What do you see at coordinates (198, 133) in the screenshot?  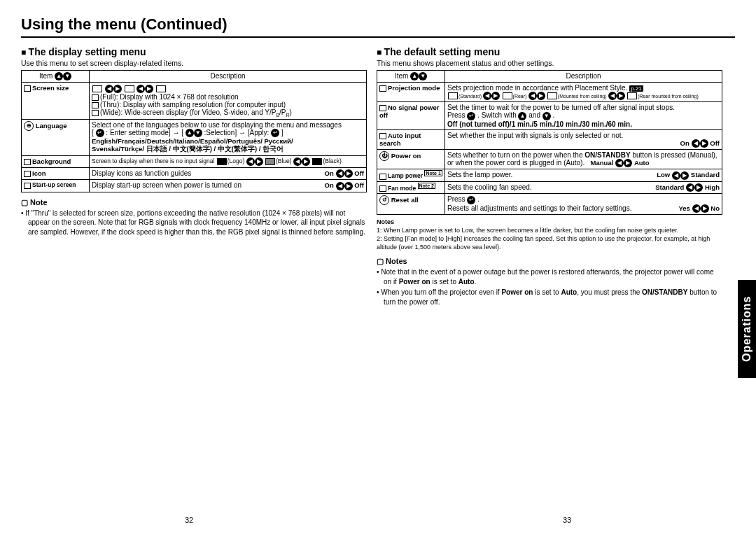 I see `down-icon: ▼` at bounding box center [198, 133].